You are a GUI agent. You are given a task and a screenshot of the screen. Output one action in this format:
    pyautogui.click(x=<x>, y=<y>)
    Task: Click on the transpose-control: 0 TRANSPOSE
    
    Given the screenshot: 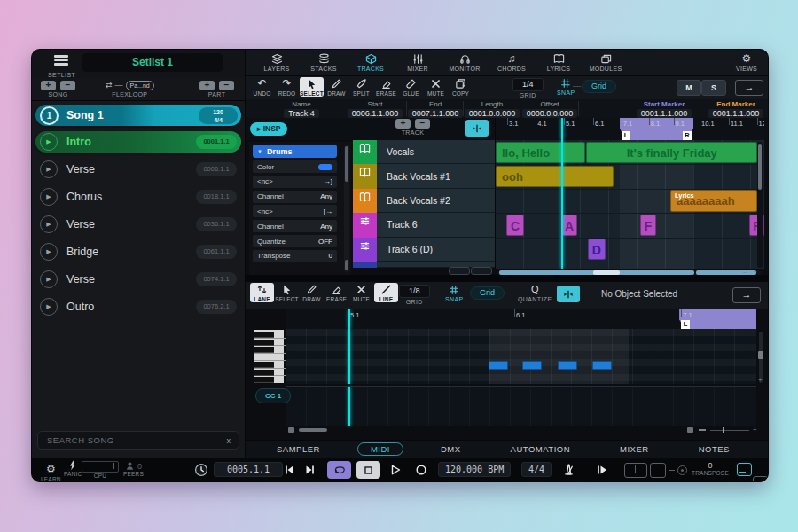 What is the action you would take?
    pyautogui.click(x=710, y=468)
    